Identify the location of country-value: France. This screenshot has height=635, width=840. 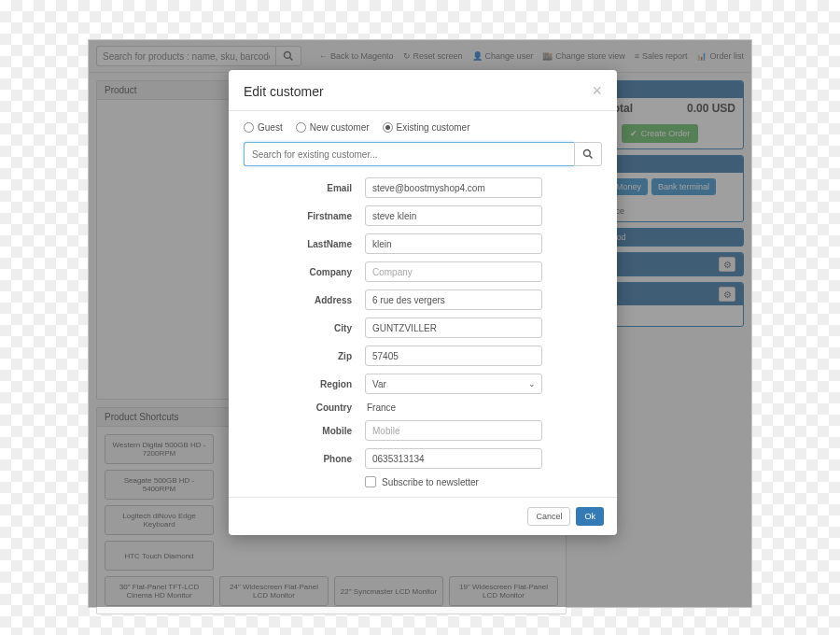
(381, 407).